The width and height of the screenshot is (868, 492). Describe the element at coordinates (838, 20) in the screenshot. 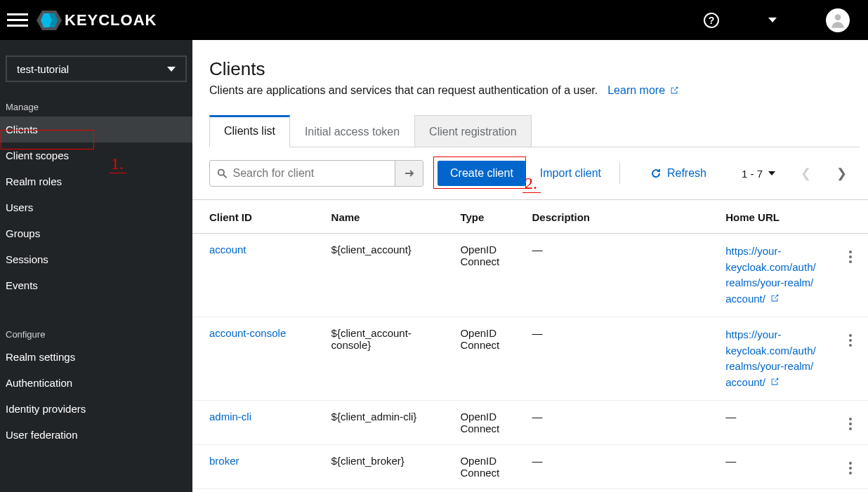

I see `avatar-icon` at that location.